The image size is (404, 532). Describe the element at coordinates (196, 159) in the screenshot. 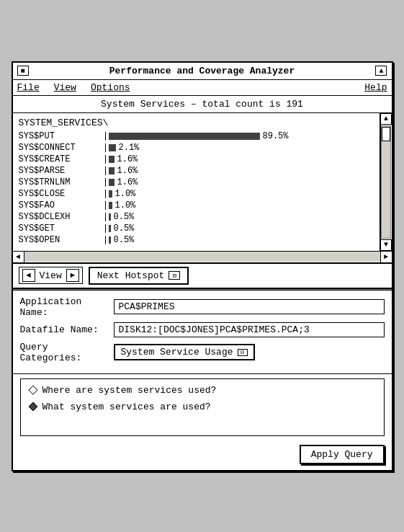

I see `table-row: SYS$CREATE 1.6%` at that location.